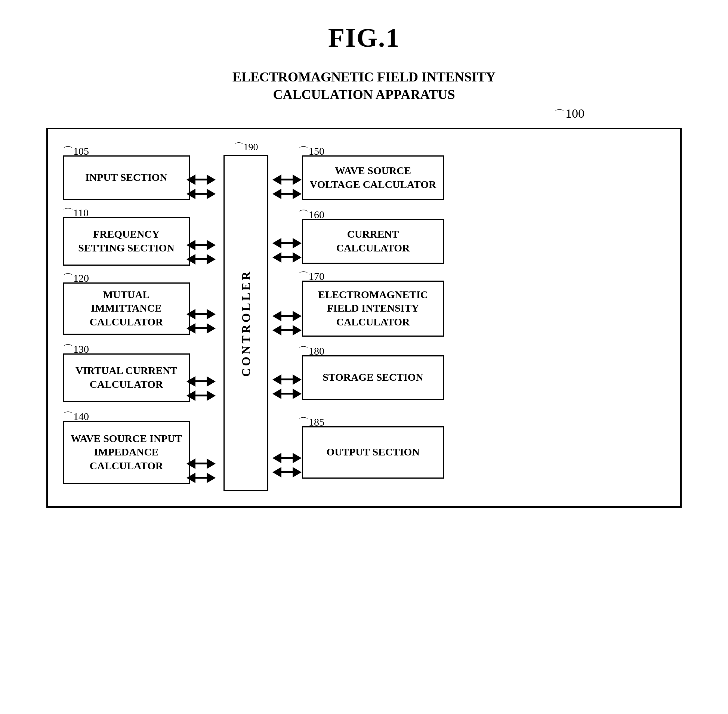 The image size is (728, 714). Describe the element at coordinates (364, 38) in the screenshot. I see `figure-title: FIG.1` at that location.